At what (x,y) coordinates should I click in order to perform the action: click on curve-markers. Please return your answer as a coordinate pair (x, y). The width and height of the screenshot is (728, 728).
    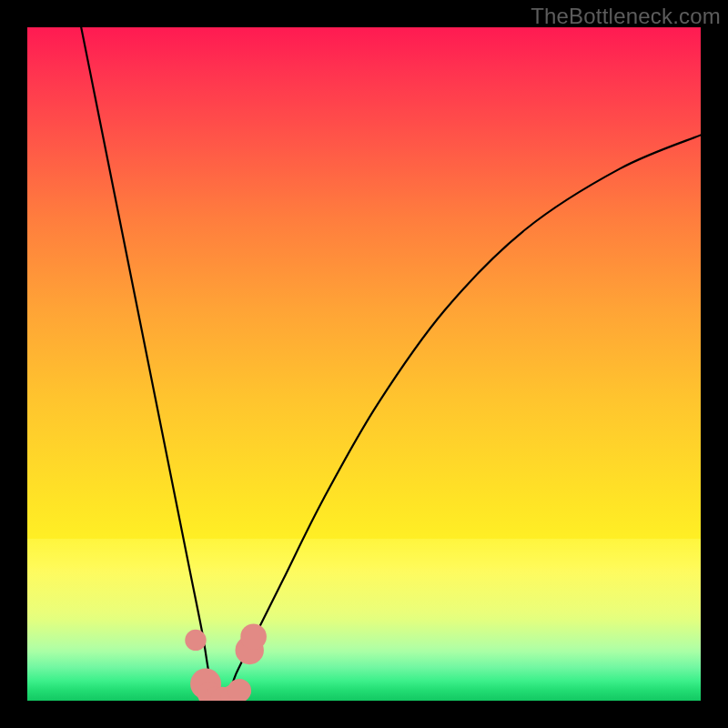
    Looking at the image, I should click on (226, 662).